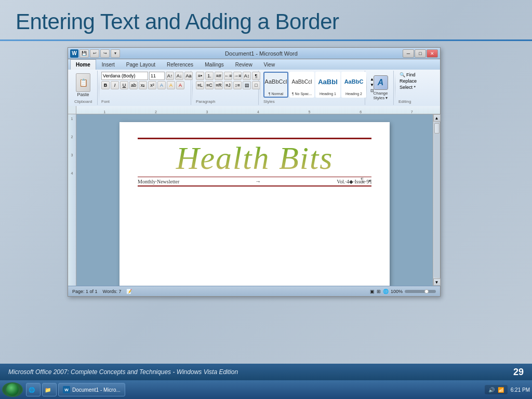 This screenshot has height=399, width=532. What do you see at coordinates (209, 85) in the screenshot?
I see `align-center-btn: ≡C` at bounding box center [209, 85].